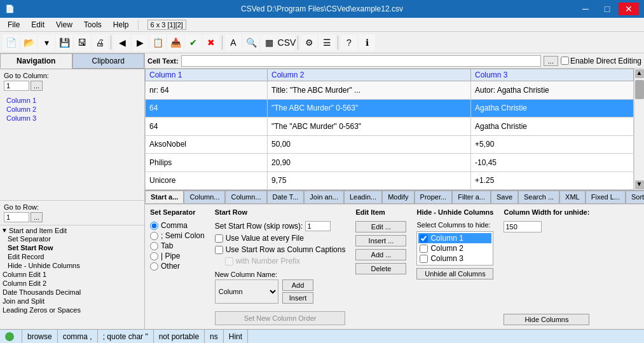  I want to click on tree-column-edit-1: Column Edit 1, so click(72, 274).